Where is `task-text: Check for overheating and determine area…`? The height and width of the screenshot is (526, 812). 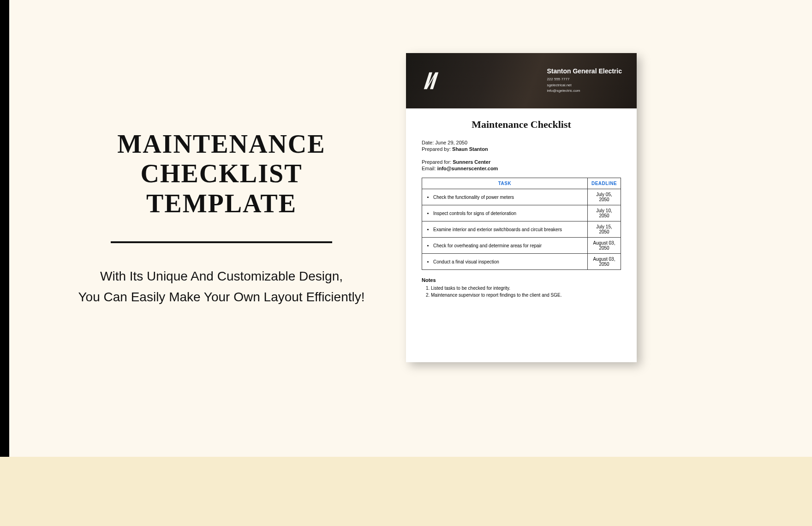
task-text: Check for overheating and determine area… is located at coordinates (509, 245).